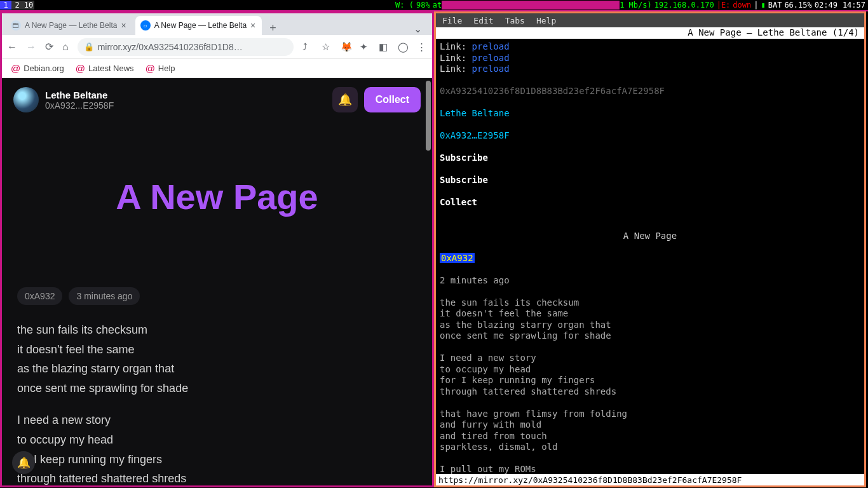  I want to click on bookmark-label: Help, so click(166, 69).